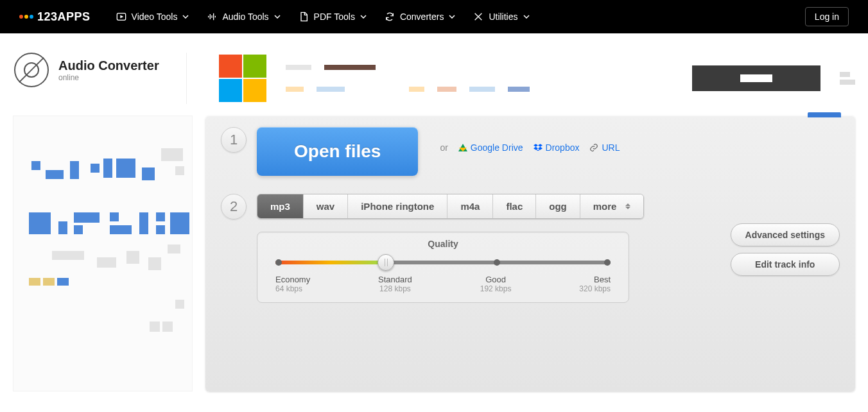 Image resolution: width=868 pixels, height=412 pixels. I want to click on disc-icon, so click(31, 70).